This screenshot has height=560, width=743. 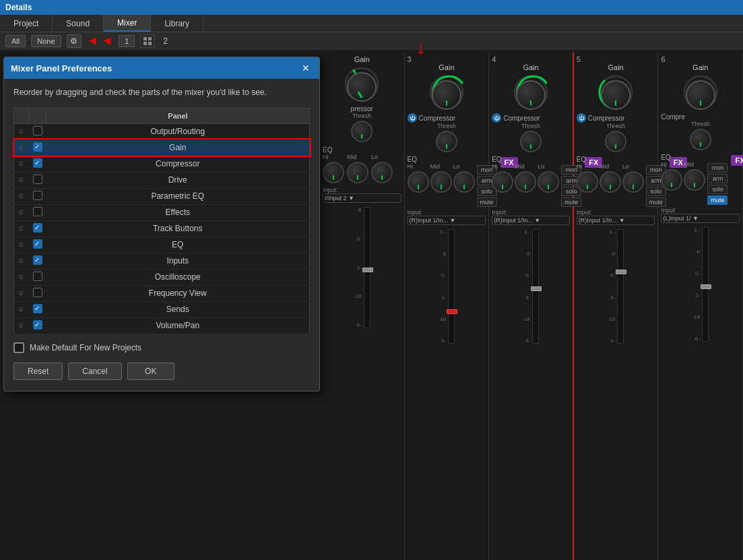 I want to click on tab-library: Library, so click(x=177, y=23).